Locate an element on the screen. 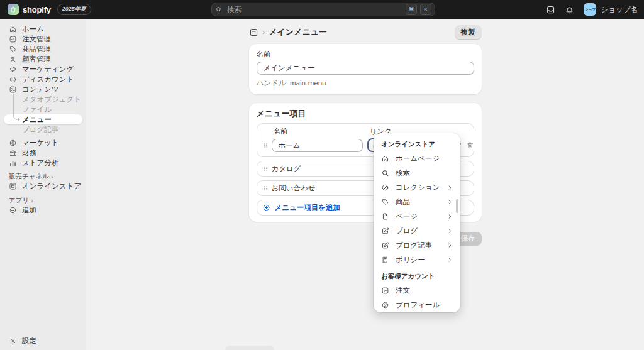  sidebar-item-analytics: ストア分析 is located at coordinates (43, 163).